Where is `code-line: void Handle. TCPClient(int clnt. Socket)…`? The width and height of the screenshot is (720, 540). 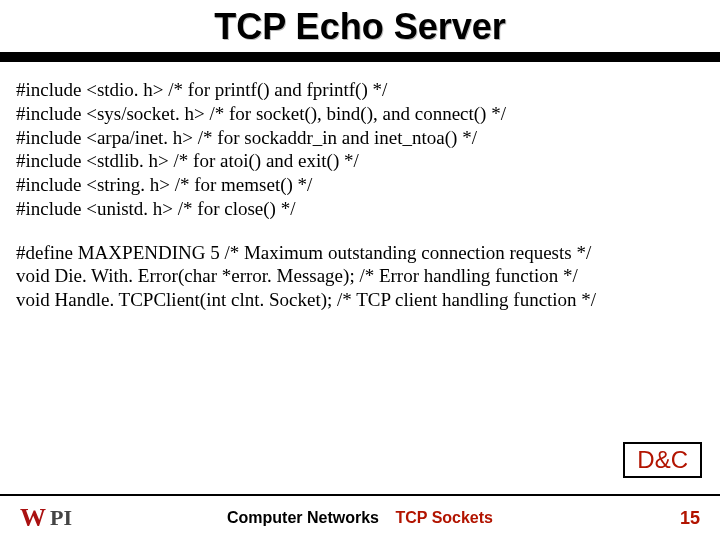 code-line: void Handle. TCPClient(int clnt. Socket)… is located at coordinates (360, 300).